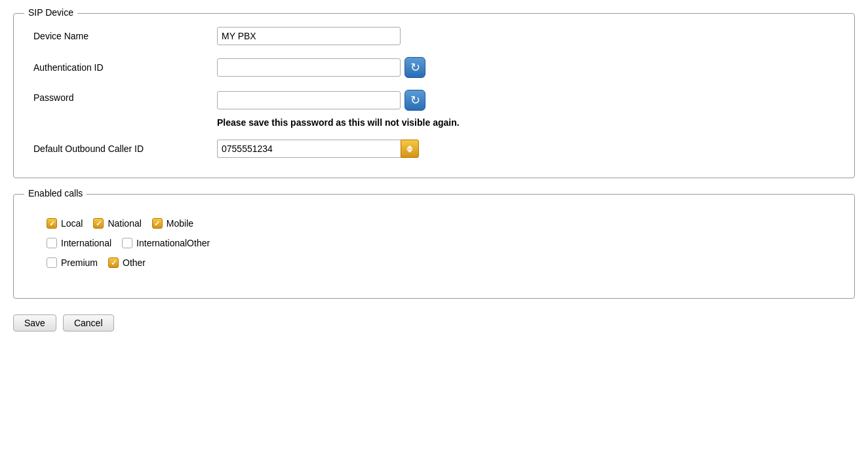  What do you see at coordinates (125, 36) in the screenshot?
I see `device-name-label: Device Name` at bounding box center [125, 36].